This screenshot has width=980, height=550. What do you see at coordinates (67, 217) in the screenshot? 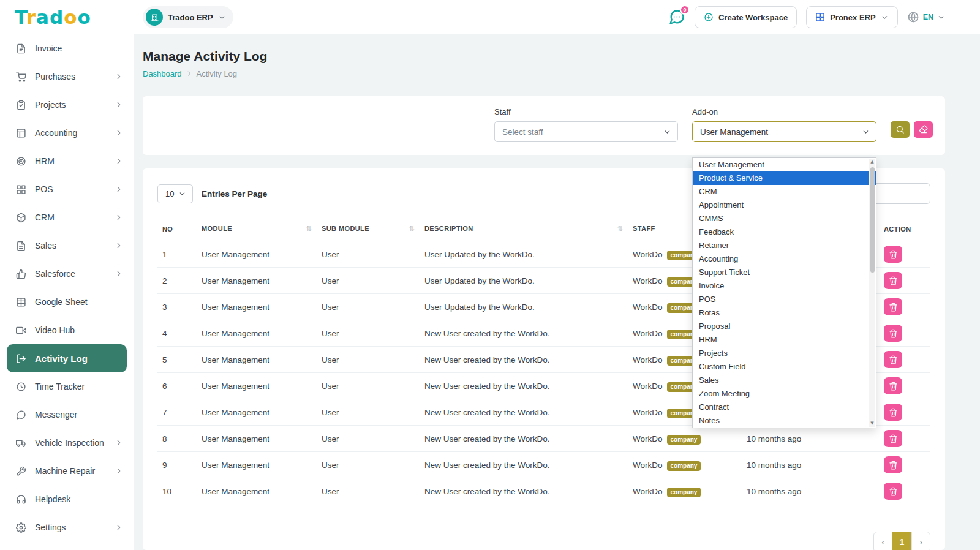
I see `sidebar-item-crm: CRM` at bounding box center [67, 217].